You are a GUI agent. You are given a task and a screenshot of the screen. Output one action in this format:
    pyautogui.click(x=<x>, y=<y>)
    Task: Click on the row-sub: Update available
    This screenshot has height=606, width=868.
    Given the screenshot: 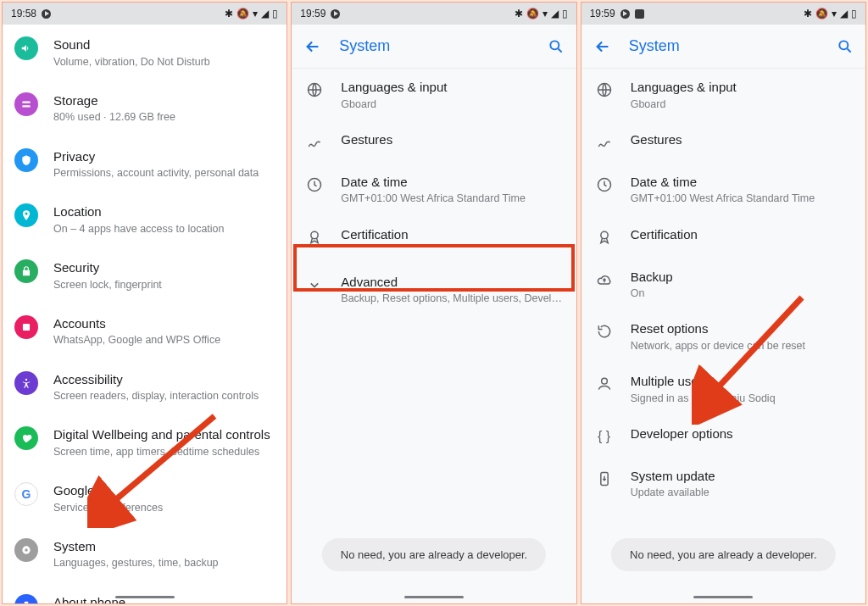 What is the action you would take?
    pyautogui.click(x=741, y=492)
    